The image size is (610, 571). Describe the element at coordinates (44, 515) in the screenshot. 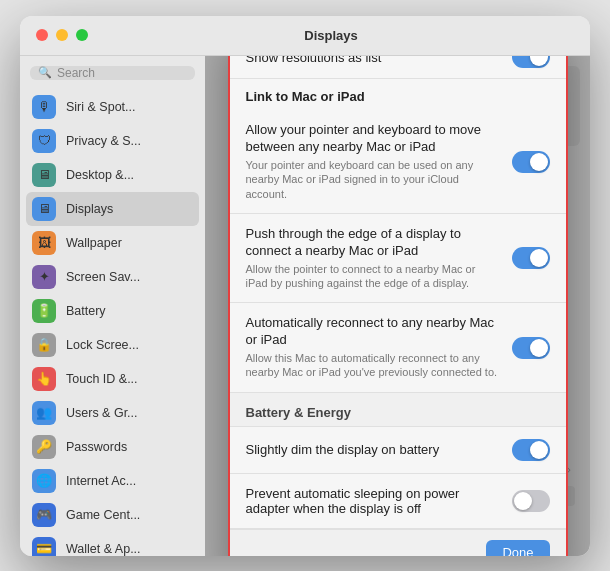

I see `gamecenter-icon: 🎮` at that location.